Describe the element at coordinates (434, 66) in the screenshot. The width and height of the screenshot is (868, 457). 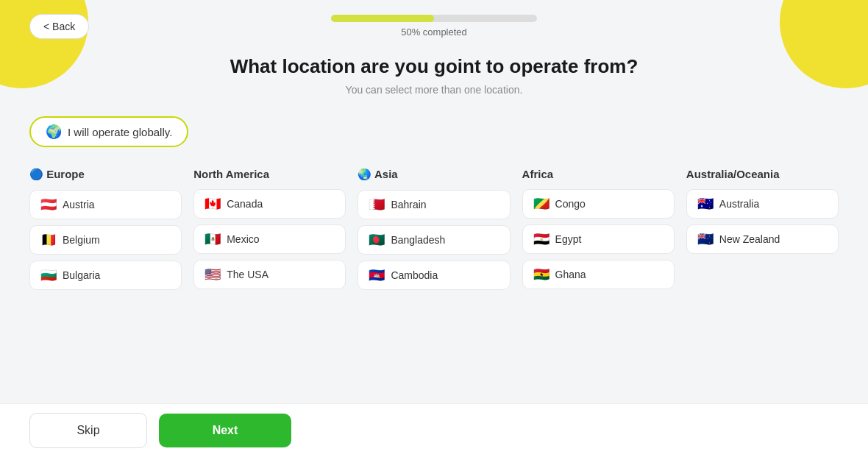
I see `main-title: What location are you goint to operate f…` at that location.